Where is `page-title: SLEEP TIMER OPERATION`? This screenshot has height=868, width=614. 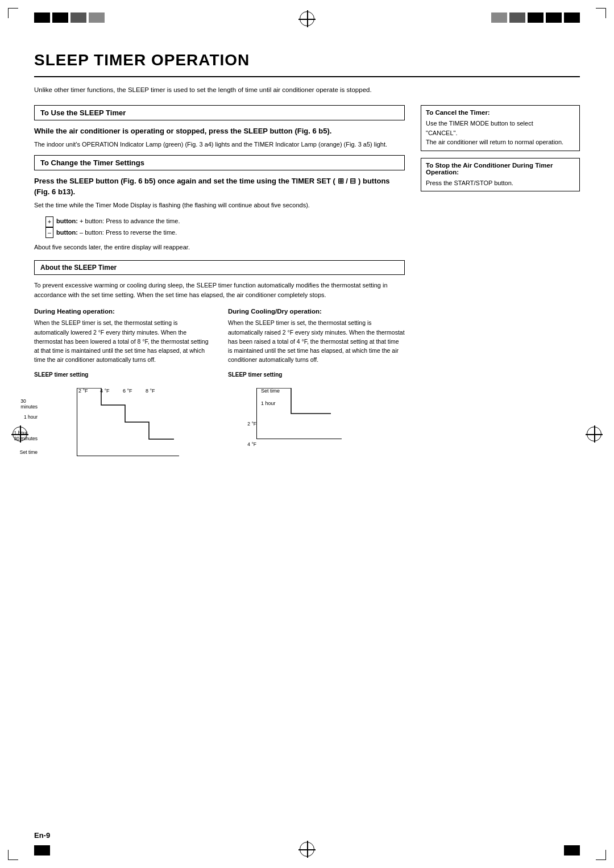
page-title: SLEEP TIMER OPERATION is located at coordinates (307, 60).